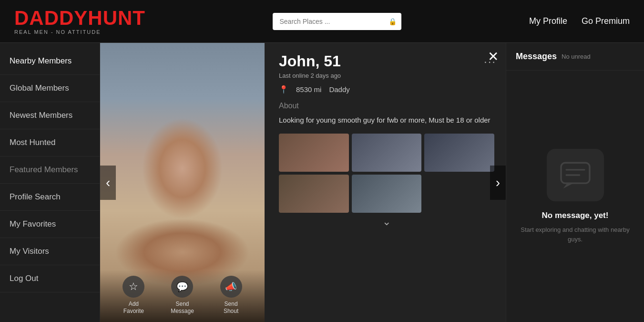 This screenshot has height=322, width=644. I want to click on messages-title: Messages, so click(536, 56).